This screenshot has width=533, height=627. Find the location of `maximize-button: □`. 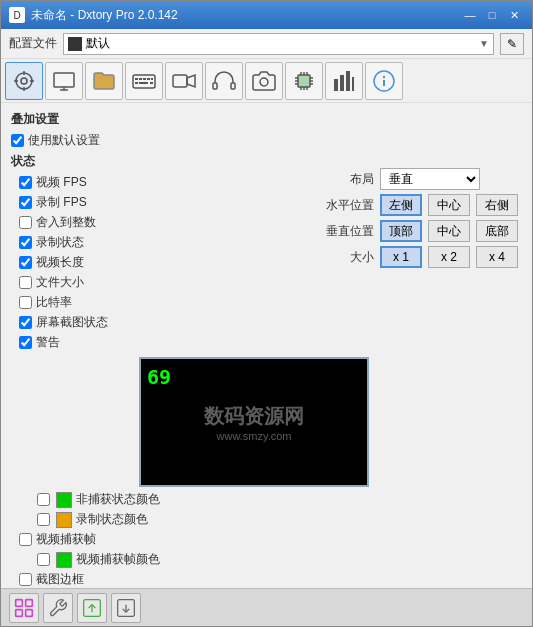

maximize-button: □ is located at coordinates (492, 15).